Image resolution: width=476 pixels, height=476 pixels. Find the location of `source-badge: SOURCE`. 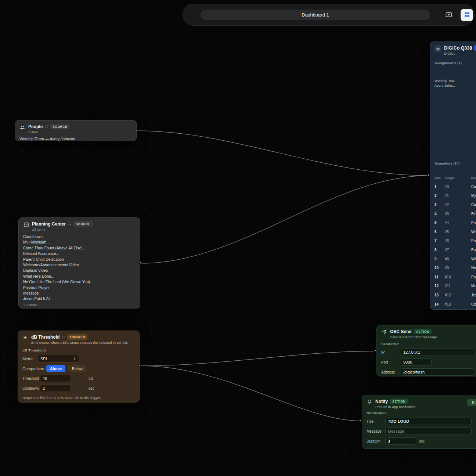

source-badge: SOURCE is located at coordinates (83, 224).